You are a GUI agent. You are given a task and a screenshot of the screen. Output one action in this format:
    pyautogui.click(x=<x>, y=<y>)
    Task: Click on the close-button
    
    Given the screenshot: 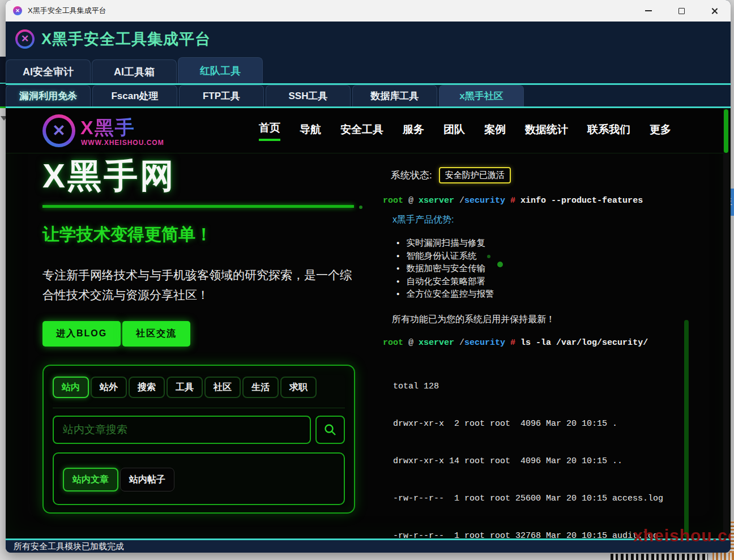 What is the action you would take?
    pyautogui.click(x=714, y=11)
    